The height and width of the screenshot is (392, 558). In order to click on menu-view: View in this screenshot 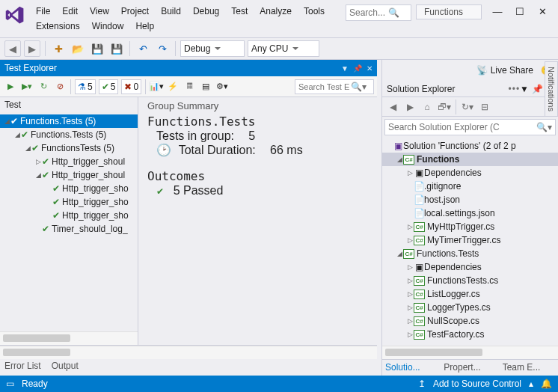, I will do `click(99, 11)`.